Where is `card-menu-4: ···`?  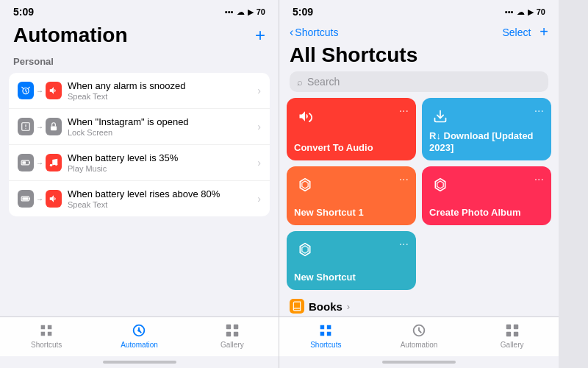 card-menu-4: ··· is located at coordinates (404, 244).